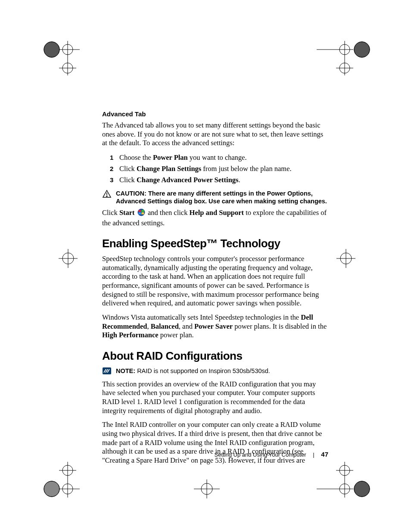  I want to click on note-text: NOTE: RAID is not supported on Inspiron …, so click(222, 371).